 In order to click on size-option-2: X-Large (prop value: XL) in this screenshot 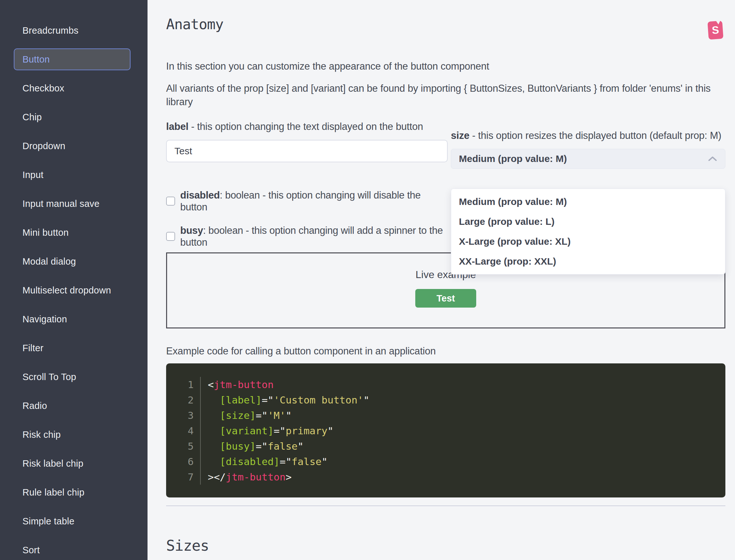, I will do `click(588, 241)`.